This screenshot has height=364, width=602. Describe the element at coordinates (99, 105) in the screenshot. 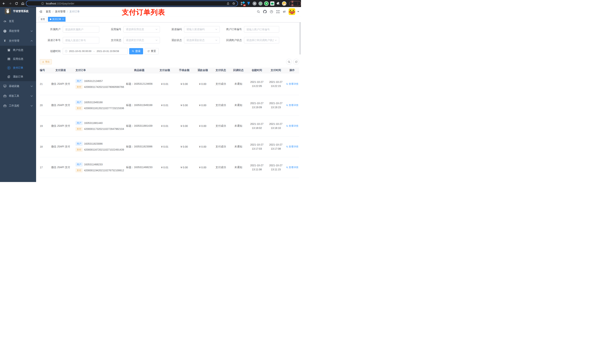

I see `row-pay-order: 商户 1635311949168 支付 42000011812021102777…` at that location.